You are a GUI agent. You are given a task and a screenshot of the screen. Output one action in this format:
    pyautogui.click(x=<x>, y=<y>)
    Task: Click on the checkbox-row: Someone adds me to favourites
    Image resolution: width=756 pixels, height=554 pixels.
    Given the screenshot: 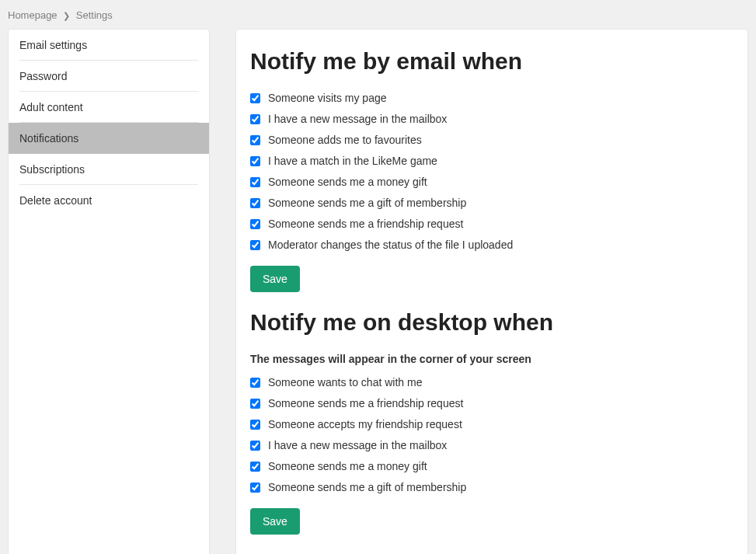 What is the action you would take?
    pyautogui.click(x=492, y=140)
    